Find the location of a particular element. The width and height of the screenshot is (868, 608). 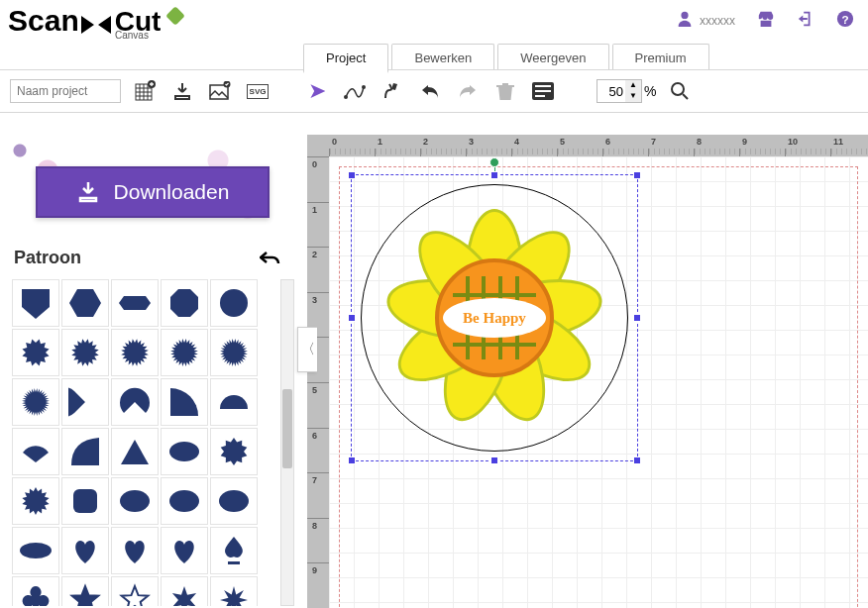

shape-star is located at coordinates (85, 591).